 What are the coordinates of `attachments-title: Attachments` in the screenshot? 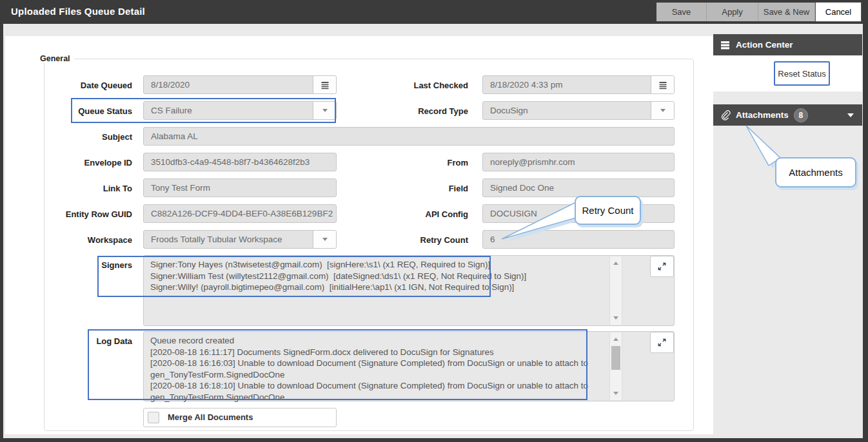 It's located at (762, 115).